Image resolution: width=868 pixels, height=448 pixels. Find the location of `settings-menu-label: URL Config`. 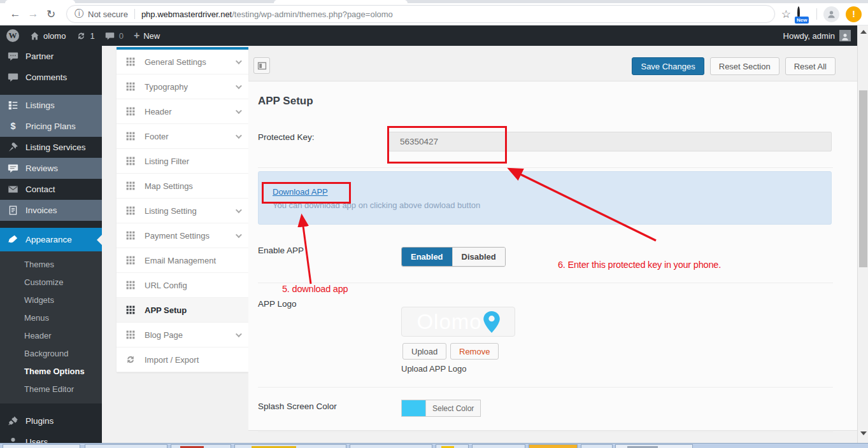

settings-menu-label: URL Config is located at coordinates (166, 285).